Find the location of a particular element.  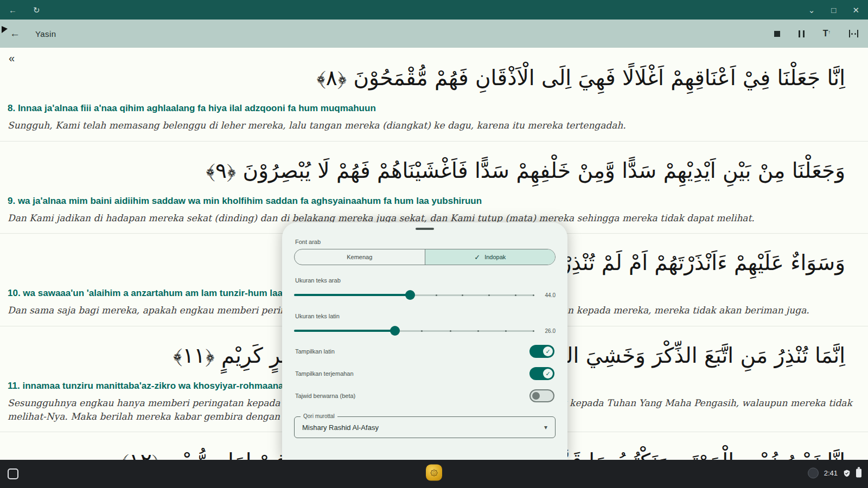

app-bar: ← Yasin T↑ is located at coordinates (434, 34).